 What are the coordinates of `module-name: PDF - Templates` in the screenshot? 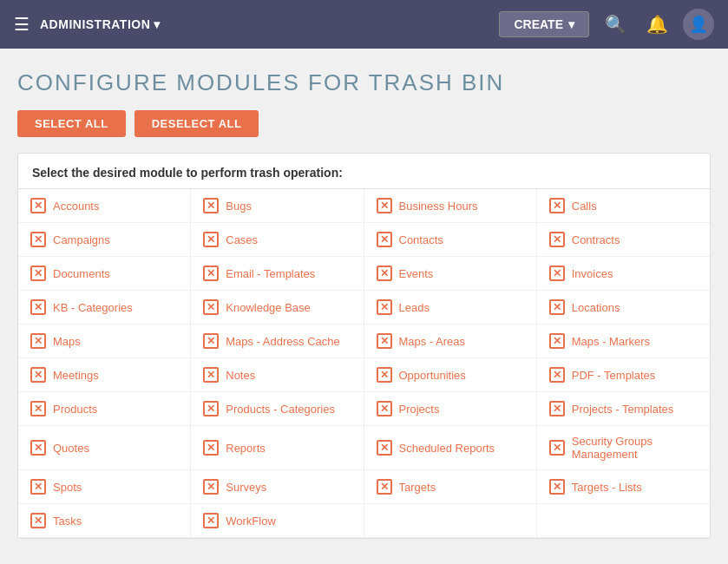 It's located at (614, 375).